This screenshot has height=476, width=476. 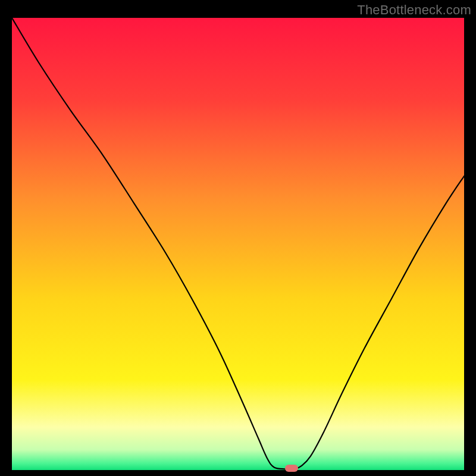 What do you see at coordinates (414, 10) in the screenshot?
I see `watermark-text: TheBottleneck.com` at bounding box center [414, 10].